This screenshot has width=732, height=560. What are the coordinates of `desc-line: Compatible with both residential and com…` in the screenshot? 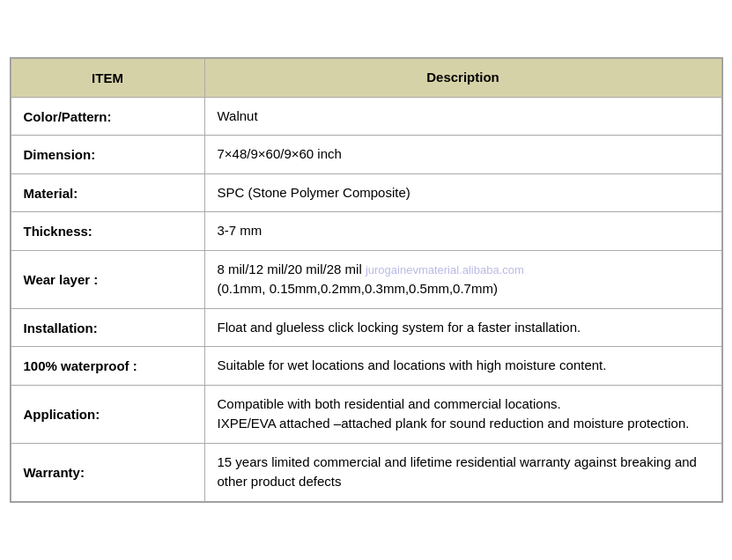 It's located at (389, 403).